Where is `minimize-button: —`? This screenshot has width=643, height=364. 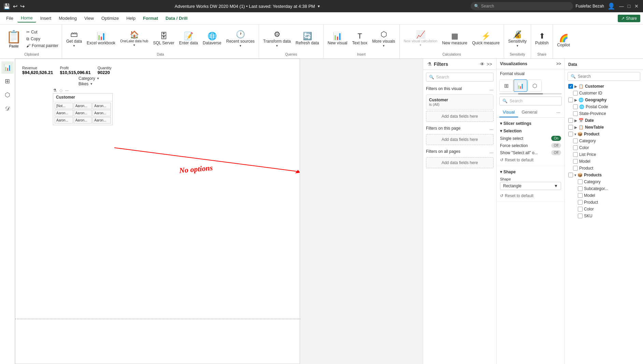 minimize-button: — is located at coordinates (621, 6).